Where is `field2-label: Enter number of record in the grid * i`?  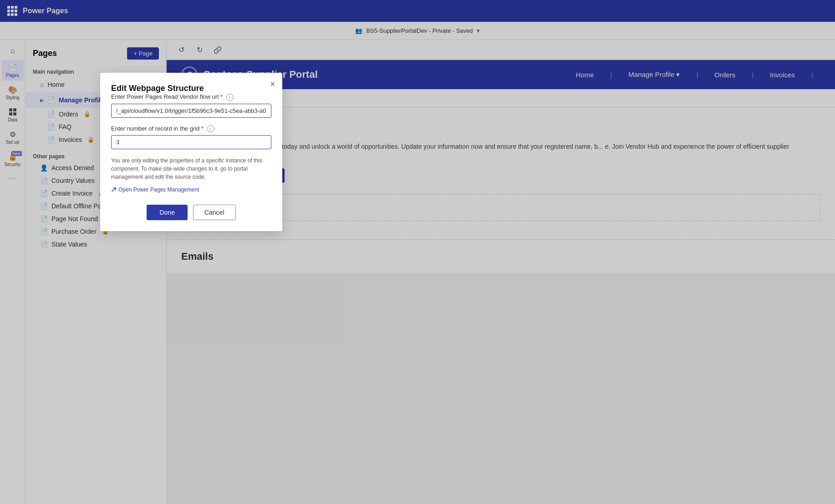
field2-label: Enter number of record in the grid * i is located at coordinates (191, 129).